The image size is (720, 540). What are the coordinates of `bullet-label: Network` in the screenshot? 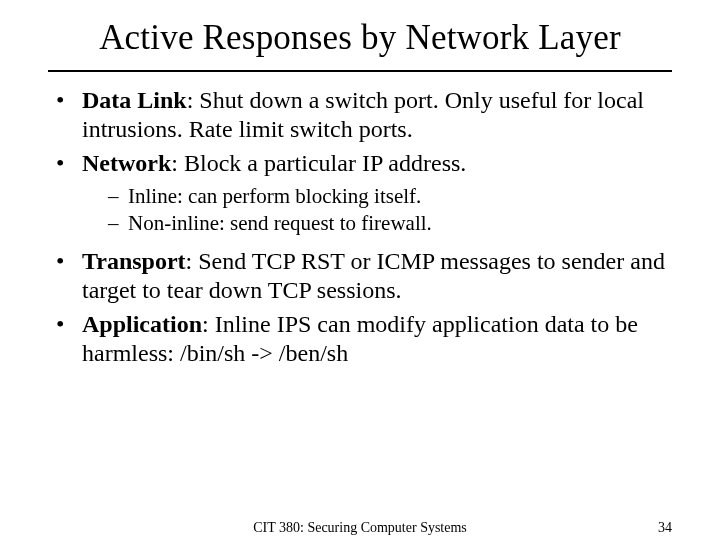 It's located at (126, 163).